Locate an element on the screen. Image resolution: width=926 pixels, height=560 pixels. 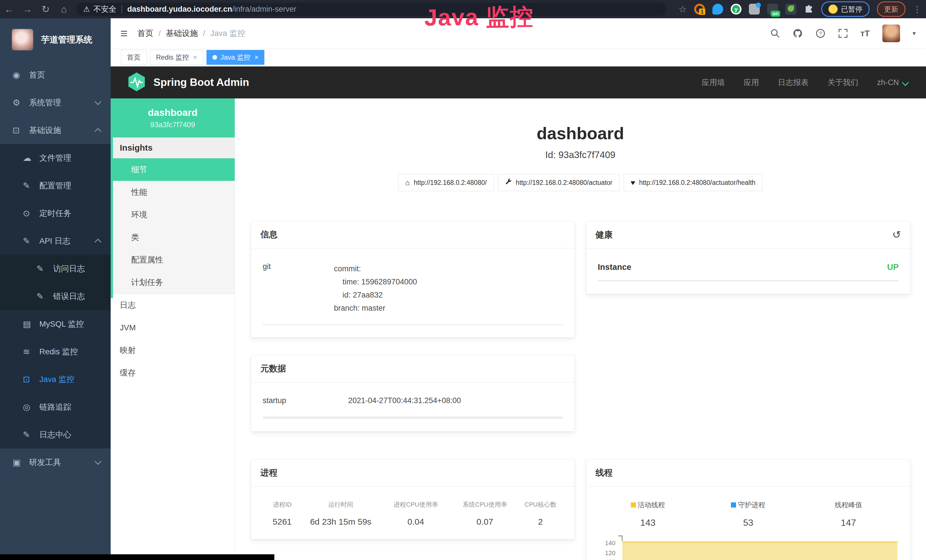
sba-brand-title: Spring Boot Admin is located at coordinates (201, 82).